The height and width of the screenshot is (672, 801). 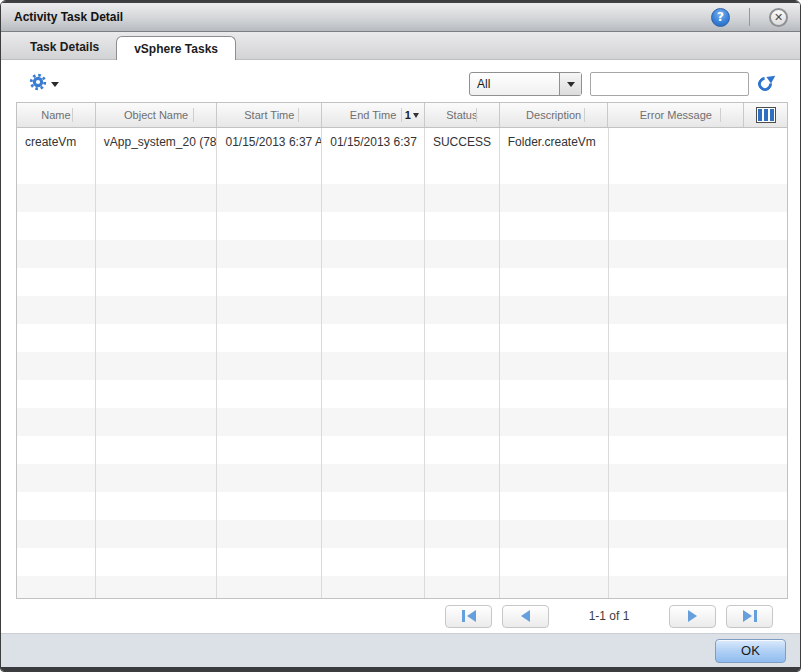 I want to click on last-page-button, so click(x=750, y=616).